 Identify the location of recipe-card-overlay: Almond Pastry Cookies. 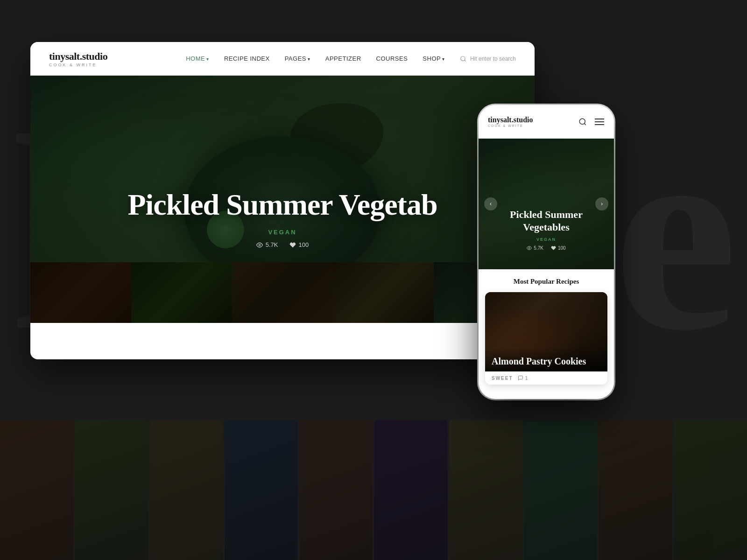
(546, 360).